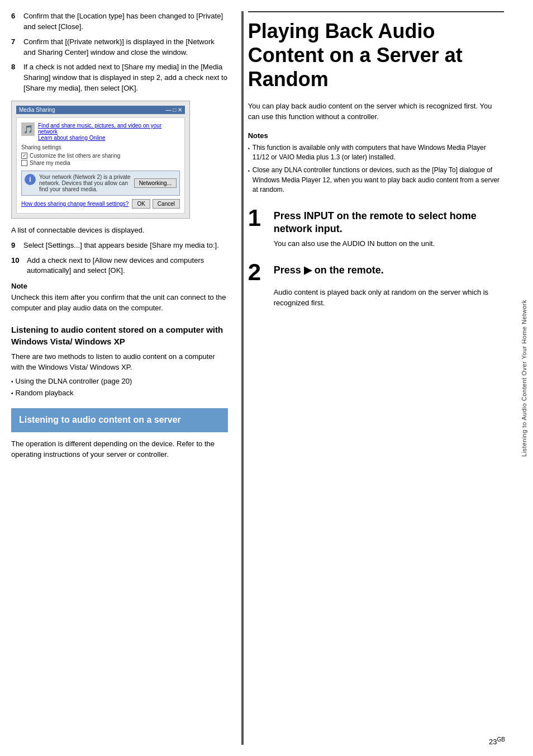 The image size is (533, 756). What do you see at coordinates (74, 381) in the screenshot?
I see `bullet-1-text: Using the DLNA controller (page 20)` at bounding box center [74, 381].